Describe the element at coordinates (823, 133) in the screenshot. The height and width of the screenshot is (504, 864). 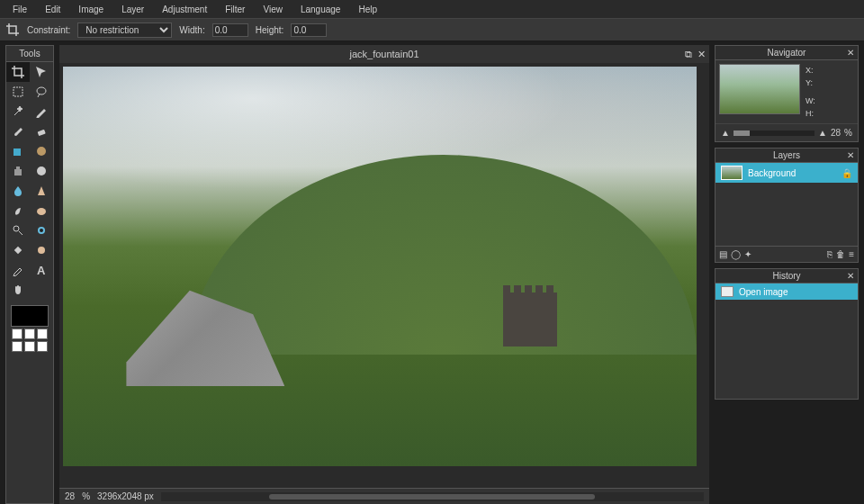
I see `zoom-in-icon: ▲` at that location.